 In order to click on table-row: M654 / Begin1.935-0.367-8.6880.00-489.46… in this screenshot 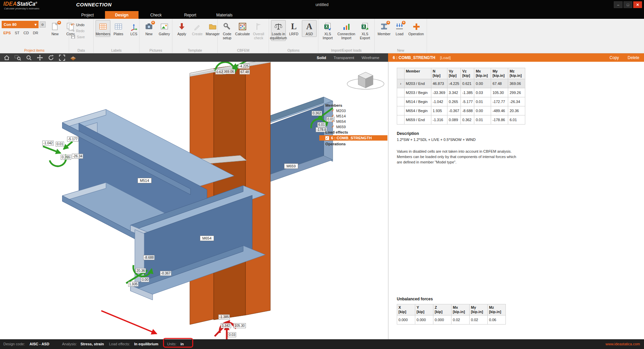, I will do `click(461, 111)`.